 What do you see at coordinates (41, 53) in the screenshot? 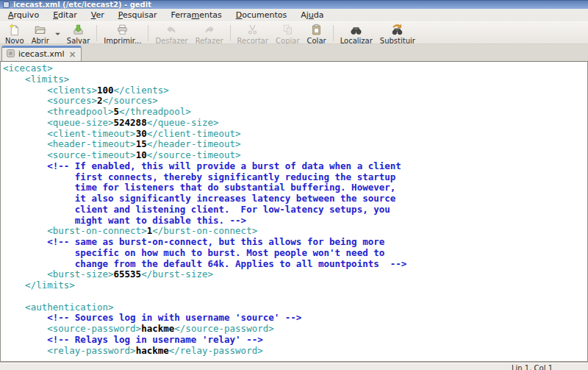
I see `tab-icecast.xml: icecast.xml×` at bounding box center [41, 53].